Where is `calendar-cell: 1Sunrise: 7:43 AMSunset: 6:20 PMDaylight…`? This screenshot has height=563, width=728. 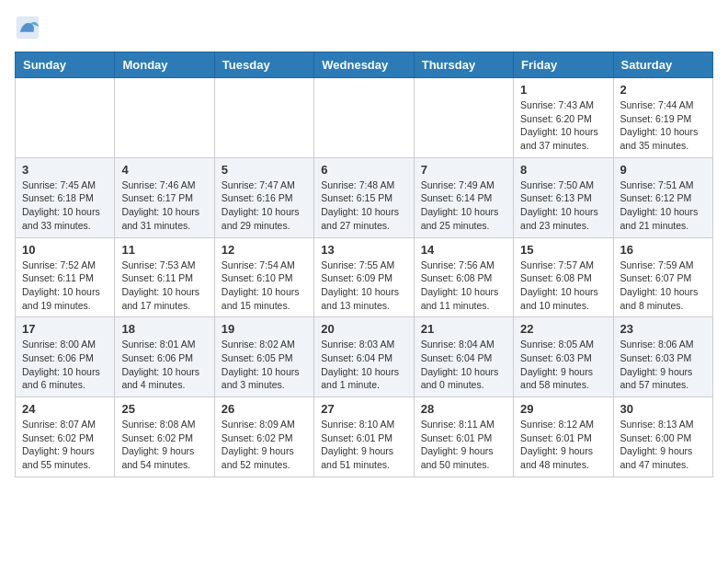
calendar-cell: 1Sunrise: 7:43 AMSunset: 6:20 PMDaylight… is located at coordinates (563, 118).